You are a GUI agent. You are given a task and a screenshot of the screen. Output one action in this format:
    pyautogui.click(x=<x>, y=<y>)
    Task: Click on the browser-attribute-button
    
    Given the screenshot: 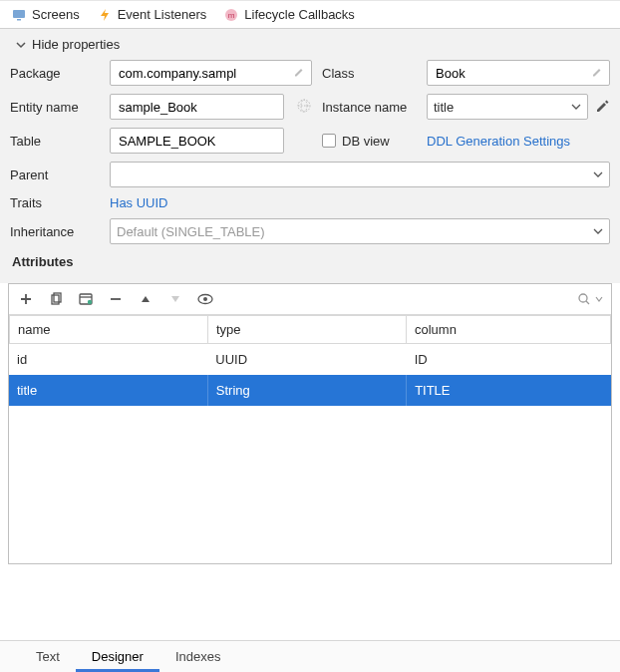 What is the action you would take?
    pyautogui.click(x=86, y=299)
    